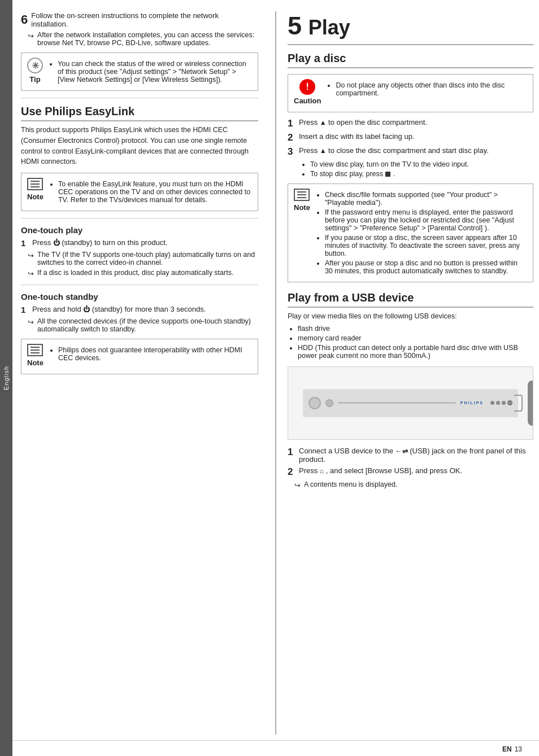 The image size is (539, 756). Describe the element at coordinates (58, 243) in the screenshot. I see `otp-standby-icon: ⏻` at that location.